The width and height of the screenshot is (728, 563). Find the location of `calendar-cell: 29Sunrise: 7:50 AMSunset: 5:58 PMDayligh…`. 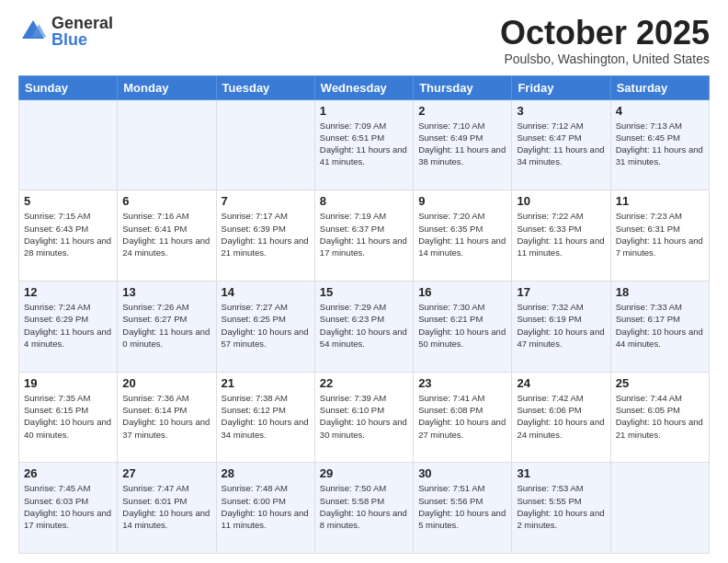

calendar-cell: 29Sunrise: 7:50 AMSunset: 5:58 PMDayligh… is located at coordinates (364, 508).